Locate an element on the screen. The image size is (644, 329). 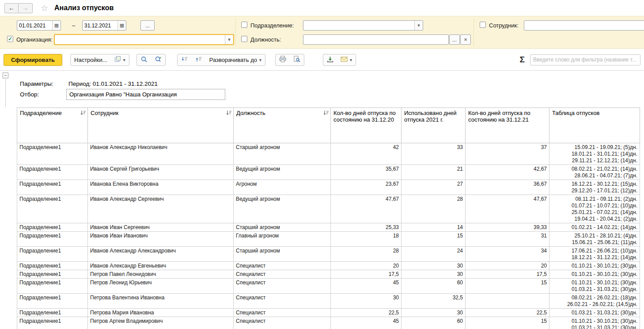
collapse-groups-button is located at coordinates (185, 60).